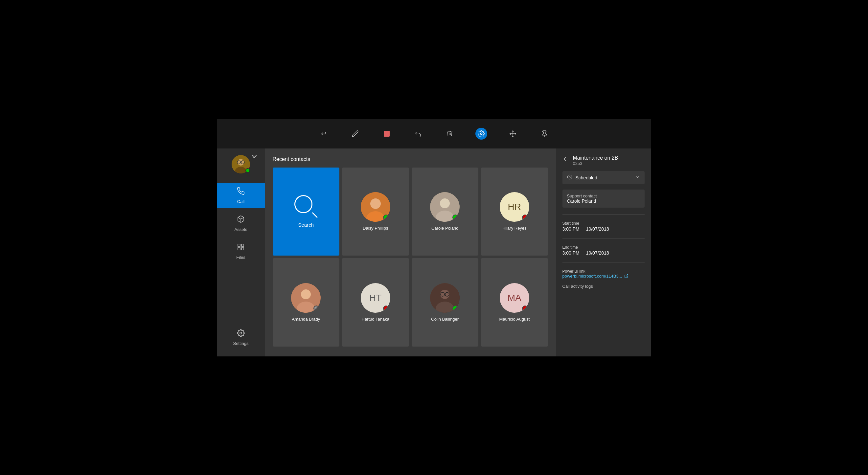 This screenshot has height=475, width=868. I want to click on pin-icon, so click(545, 133).